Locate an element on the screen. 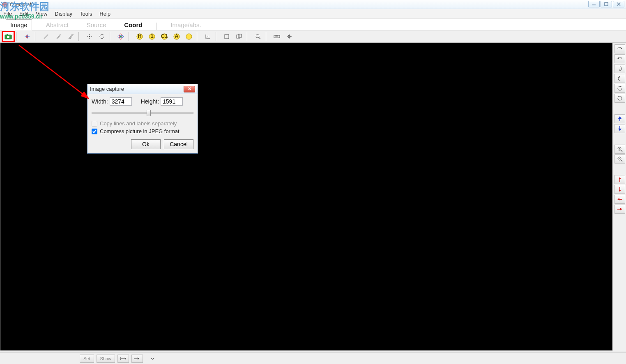 The width and height of the screenshot is (626, 364). arrow-down-icon is located at coordinates (620, 129).